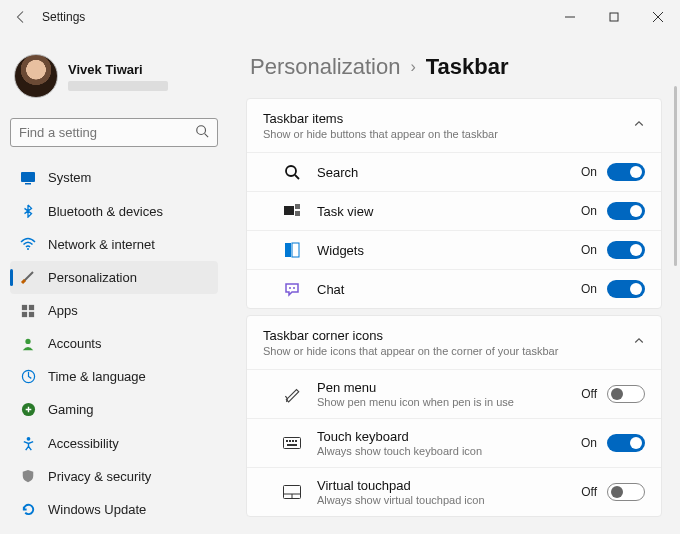  Describe the element at coordinates (626, 250) in the screenshot. I see `toggle-widgets` at that location.